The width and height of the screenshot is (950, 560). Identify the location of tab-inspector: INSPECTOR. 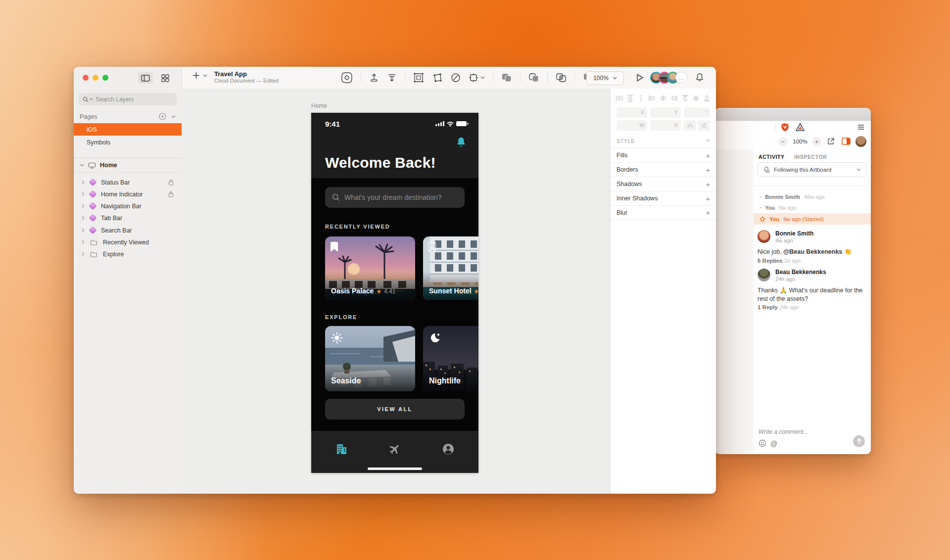
(810, 157).